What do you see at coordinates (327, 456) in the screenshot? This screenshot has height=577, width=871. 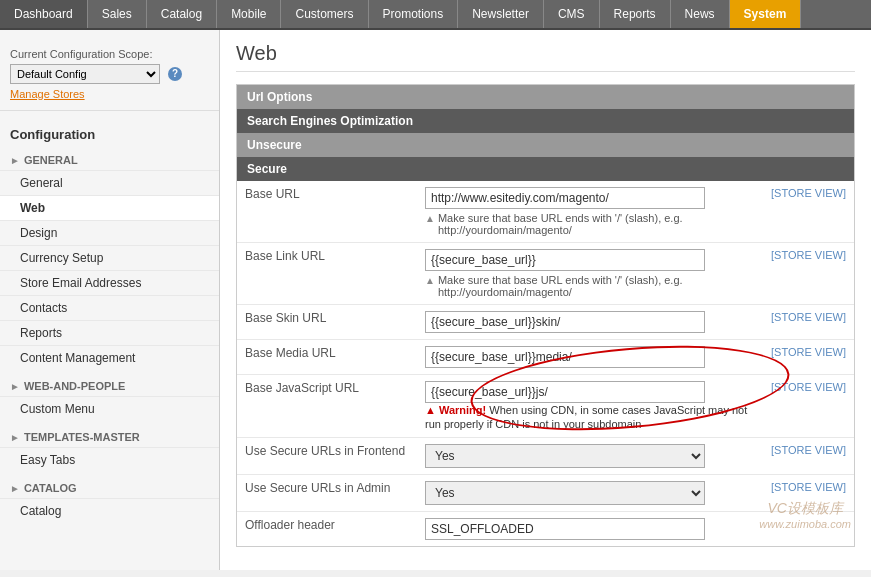 I see `field-label: Use Secure URLs in Frontend` at bounding box center [327, 456].